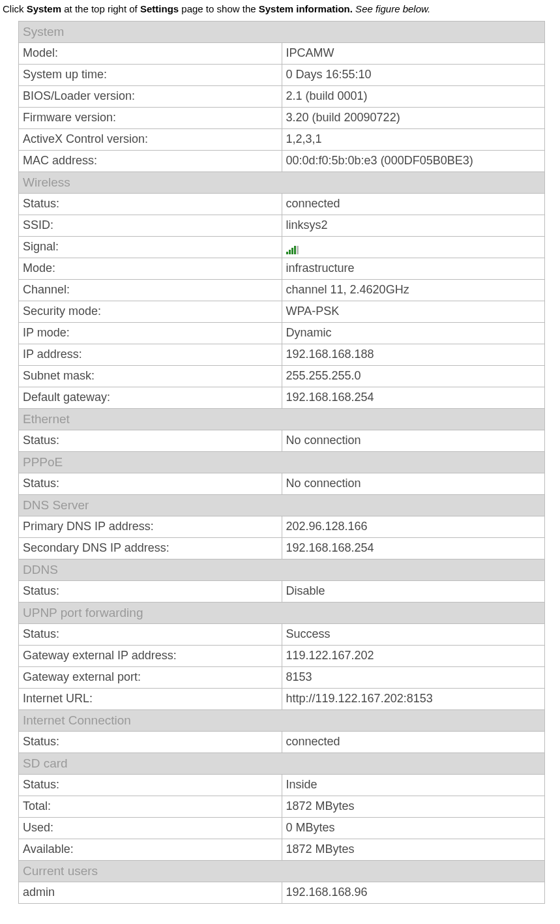  Describe the element at coordinates (151, 398) in the screenshot. I see `row-label: Default gateway:` at that location.